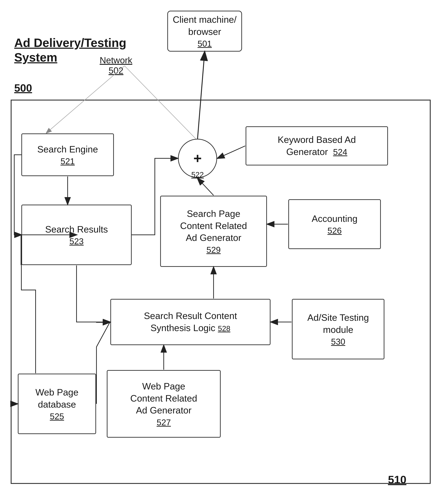  Describe the element at coordinates (335, 231) in the screenshot. I see `accounting-number: 526` at that location.